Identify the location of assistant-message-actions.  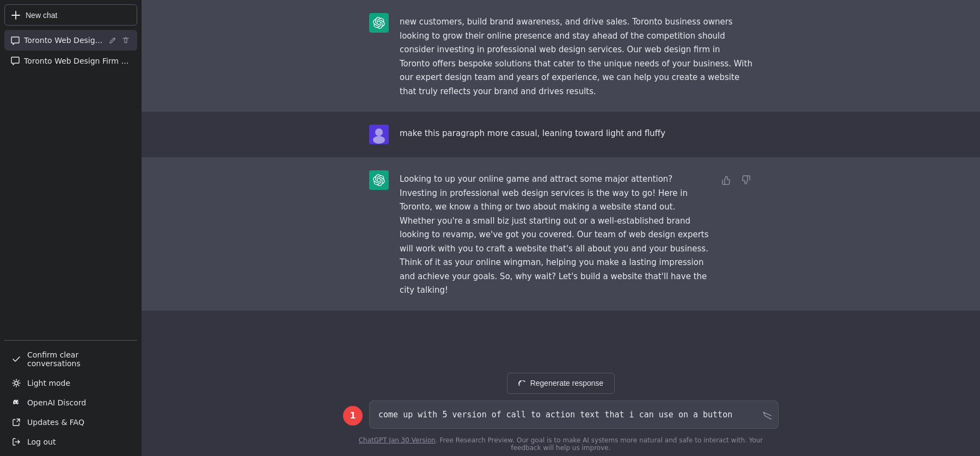
(736, 178).